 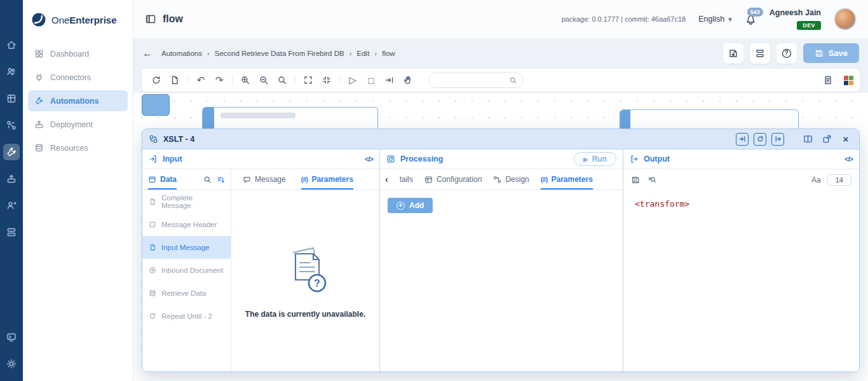 What do you see at coordinates (386, 179) in the screenshot?
I see `tabs-scroll-left: ‹` at bounding box center [386, 179].